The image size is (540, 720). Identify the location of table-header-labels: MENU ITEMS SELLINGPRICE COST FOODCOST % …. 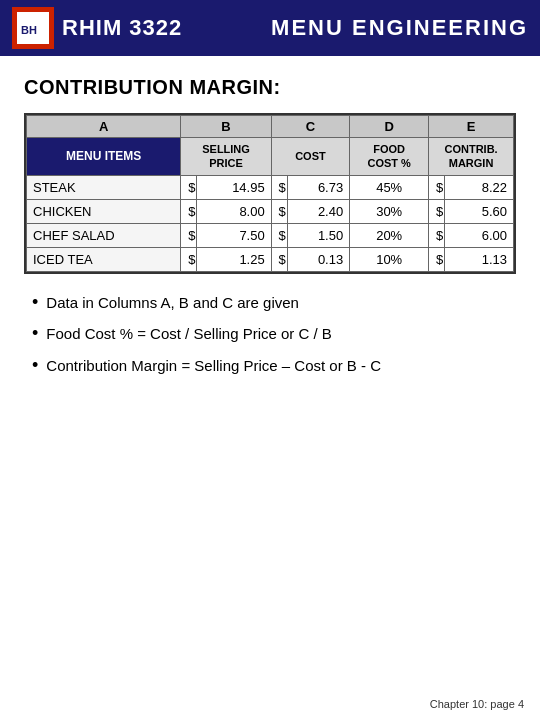
(270, 157).